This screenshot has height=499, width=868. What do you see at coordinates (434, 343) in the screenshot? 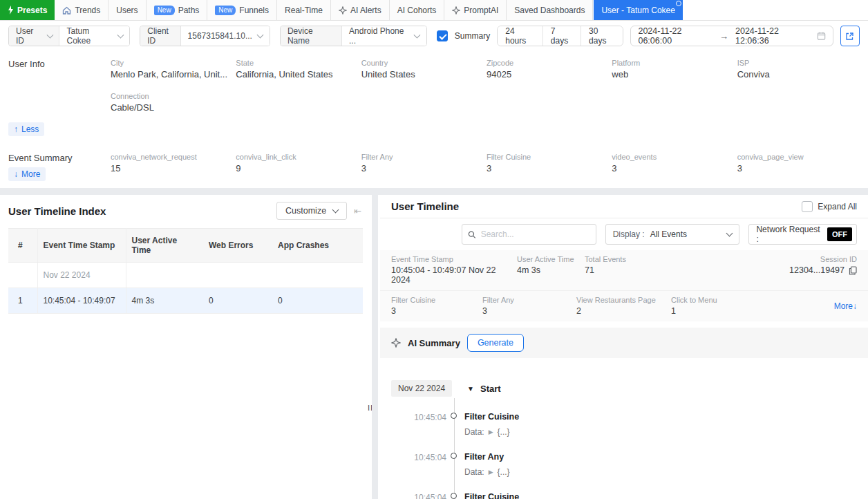
I see `ai-summary-label: AI Summary` at bounding box center [434, 343].